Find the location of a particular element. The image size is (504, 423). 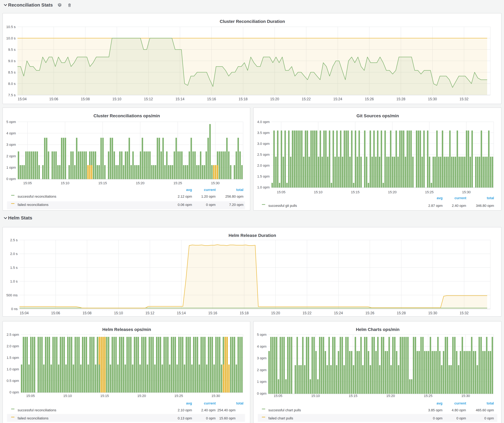

svg-text: 15:32 is located at coordinates (464, 313).